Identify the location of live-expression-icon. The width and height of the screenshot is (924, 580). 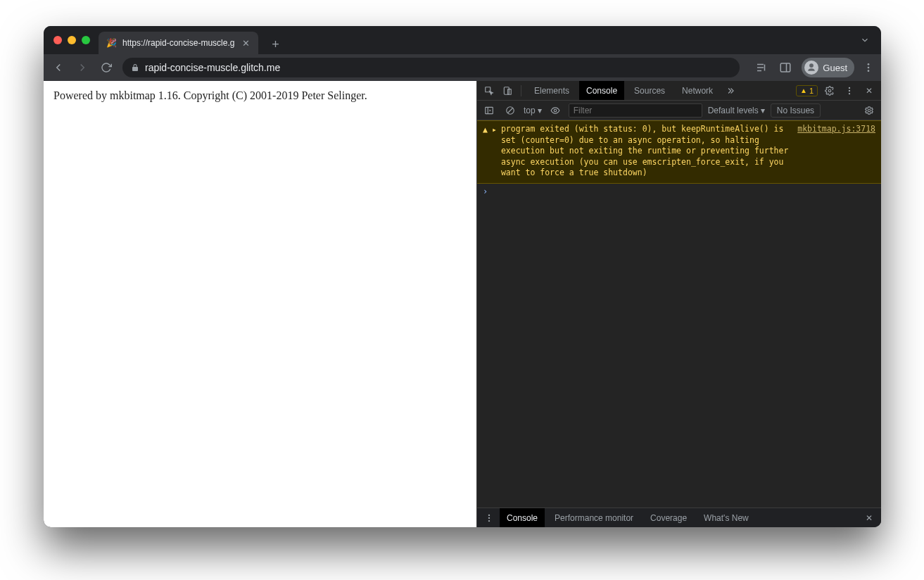
(555, 111).